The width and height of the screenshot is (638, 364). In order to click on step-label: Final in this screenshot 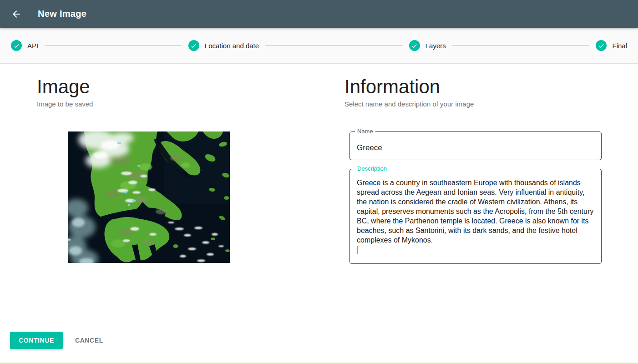, I will do `click(620, 46)`.